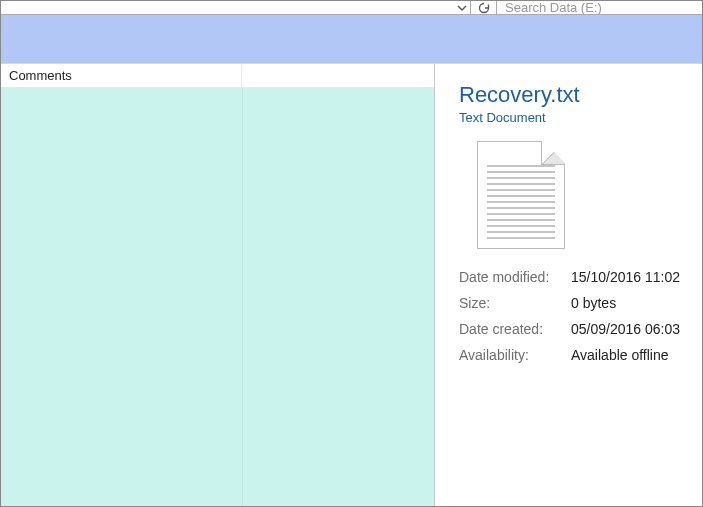 This screenshot has height=507, width=703. Describe the element at coordinates (626, 330) in the screenshot. I see `value-date-created: 05/09/2016 06:03` at that location.